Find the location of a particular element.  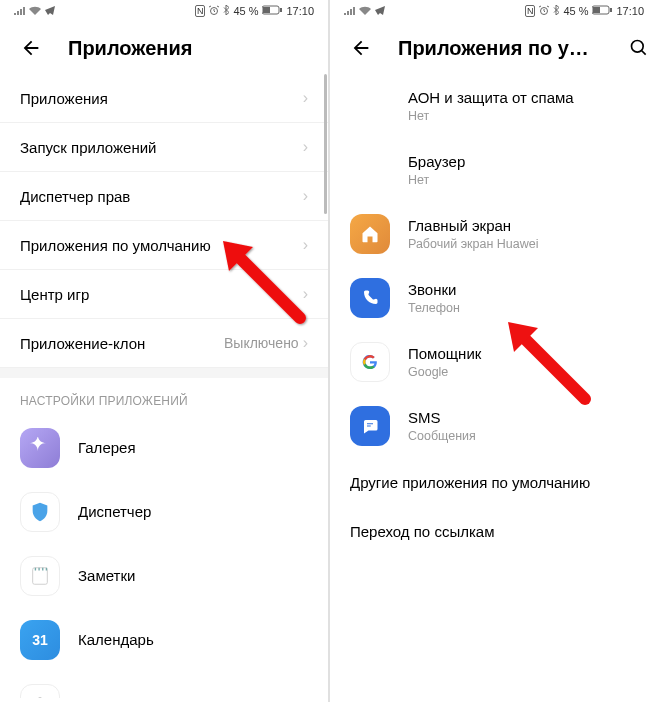

header: Приложения is located at coordinates (164, 48).